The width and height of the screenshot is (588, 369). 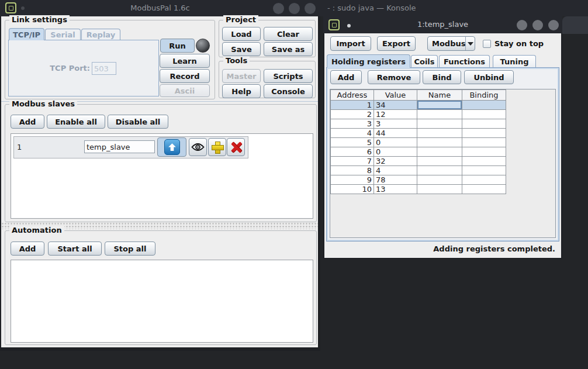 I want to click on record-button: Record, so click(x=185, y=76).